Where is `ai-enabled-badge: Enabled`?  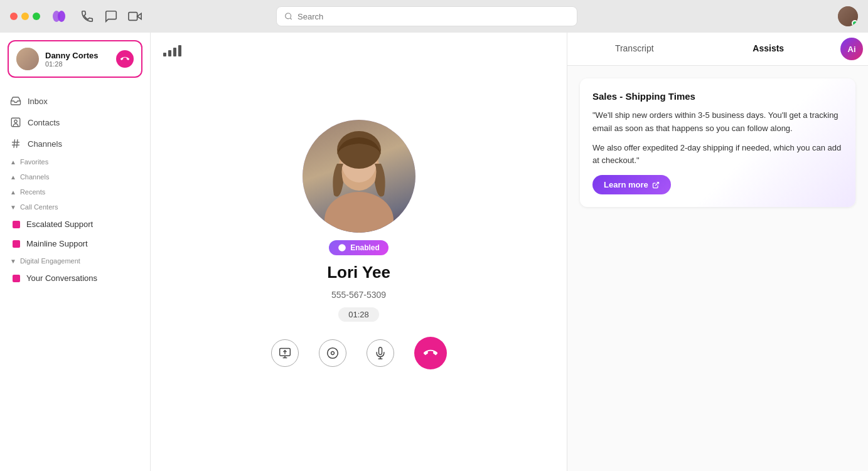
ai-enabled-badge: Enabled is located at coordinates (359, 248).